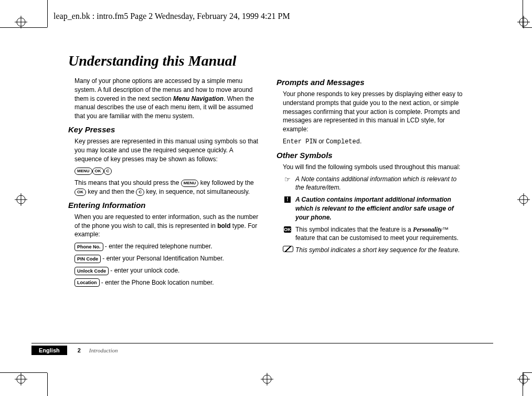 This screenshot has height=396, width=532. What do you see at coordinates (445, 230) in the screenshot?
I see `ok-text-tm: ™` at bounding box center [445, 230].